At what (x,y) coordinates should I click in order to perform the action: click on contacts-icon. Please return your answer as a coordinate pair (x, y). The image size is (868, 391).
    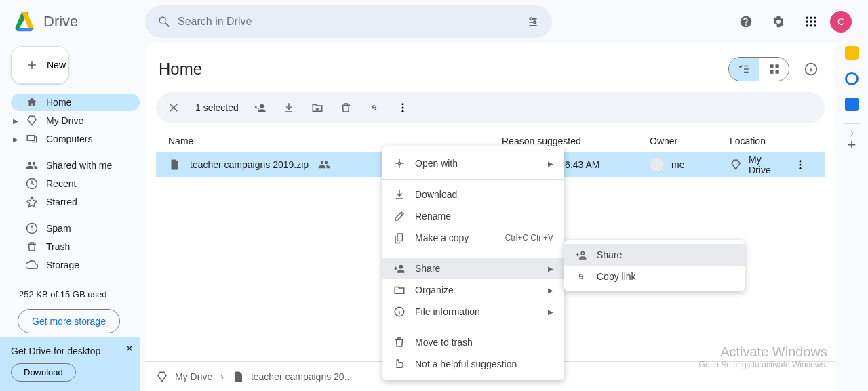
    Looking at the image, I should click on (852, 104).